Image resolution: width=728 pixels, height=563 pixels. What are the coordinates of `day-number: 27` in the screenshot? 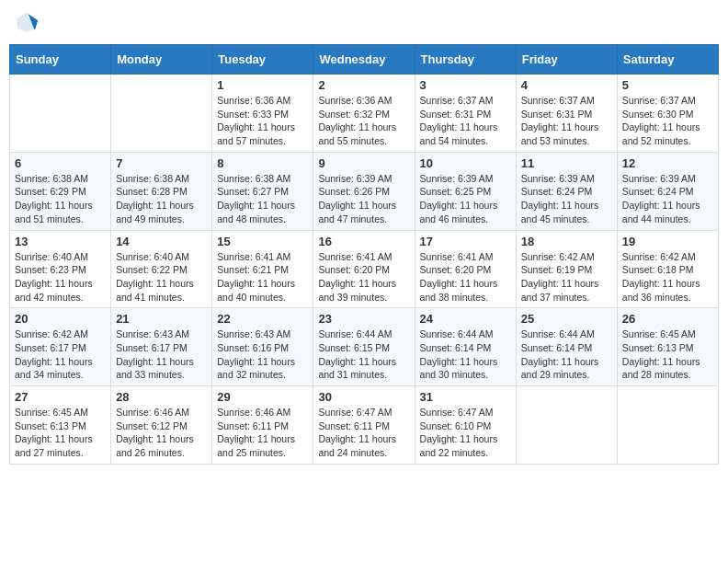 It's located at (61, 397).